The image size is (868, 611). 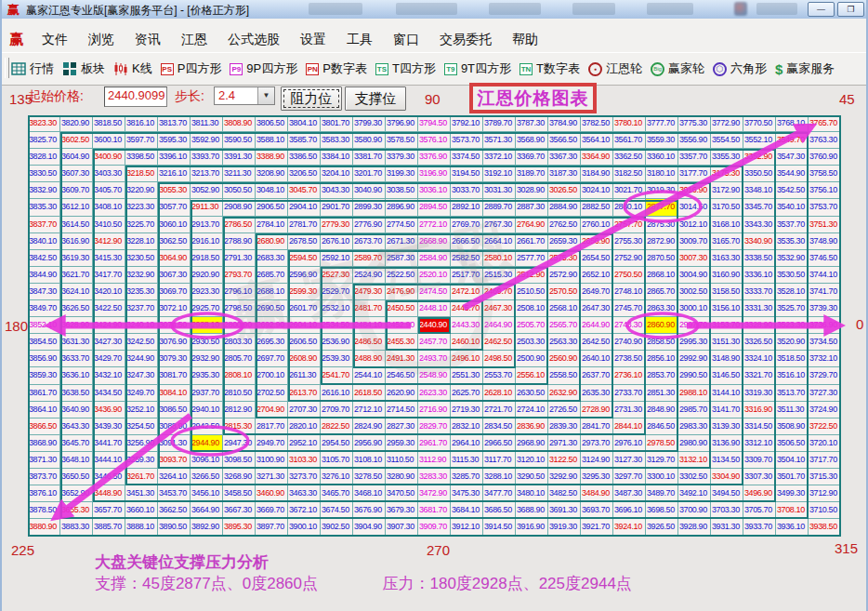 I want to click on grid-cell: 3175.30, so click(x=727, y=174).